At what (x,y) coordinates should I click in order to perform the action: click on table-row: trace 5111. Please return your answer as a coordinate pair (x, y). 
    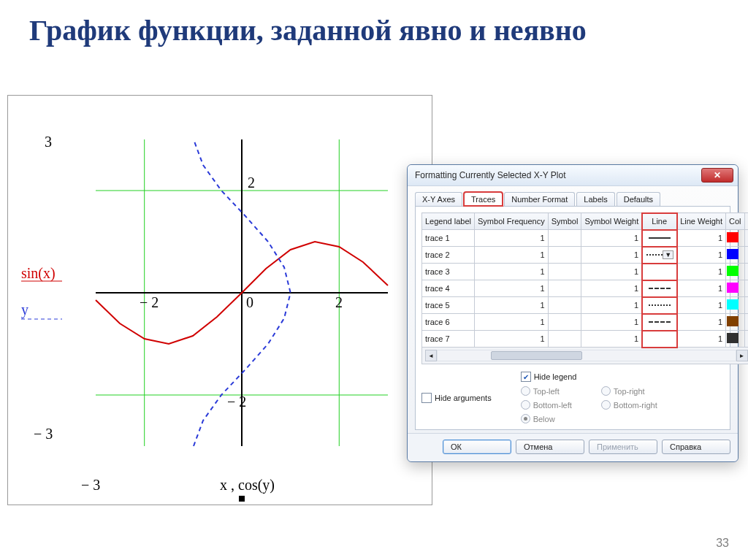
    Looking at the image, I should click on (586, 305).